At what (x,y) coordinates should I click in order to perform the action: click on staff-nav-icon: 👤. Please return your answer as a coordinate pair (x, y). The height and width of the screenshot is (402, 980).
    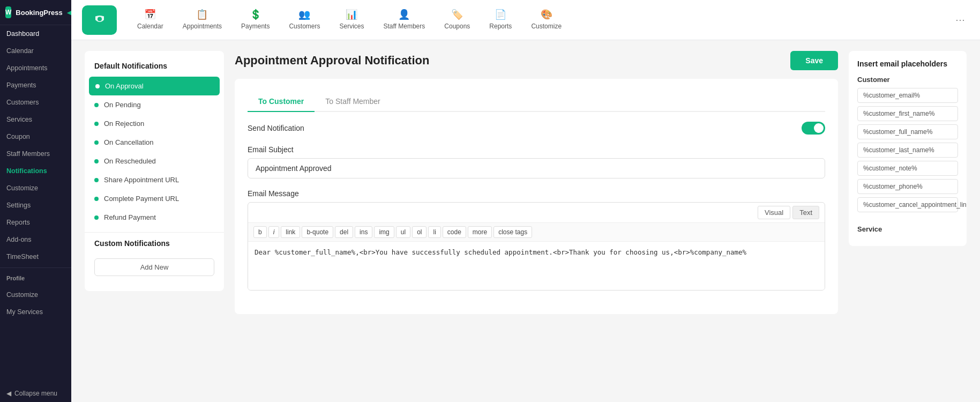
    Looking at the image, I should click on (404, 14).